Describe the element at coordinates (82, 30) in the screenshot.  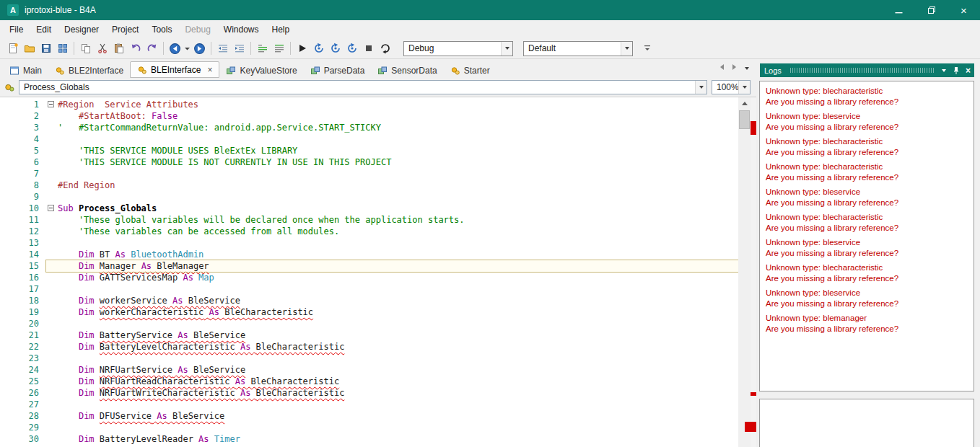
I see `menu-designer: Designer` at that location.